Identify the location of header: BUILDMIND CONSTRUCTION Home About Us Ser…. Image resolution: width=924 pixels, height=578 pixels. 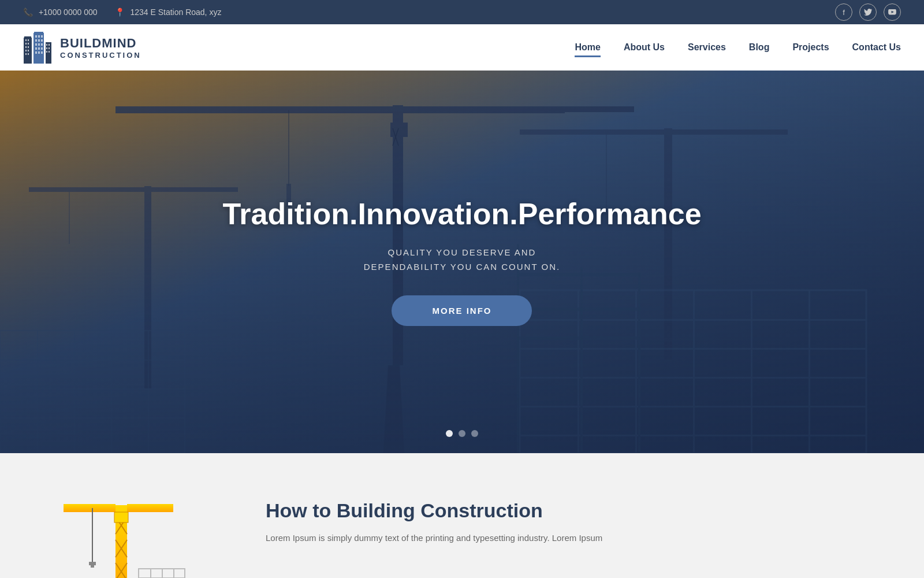
(462, 47).